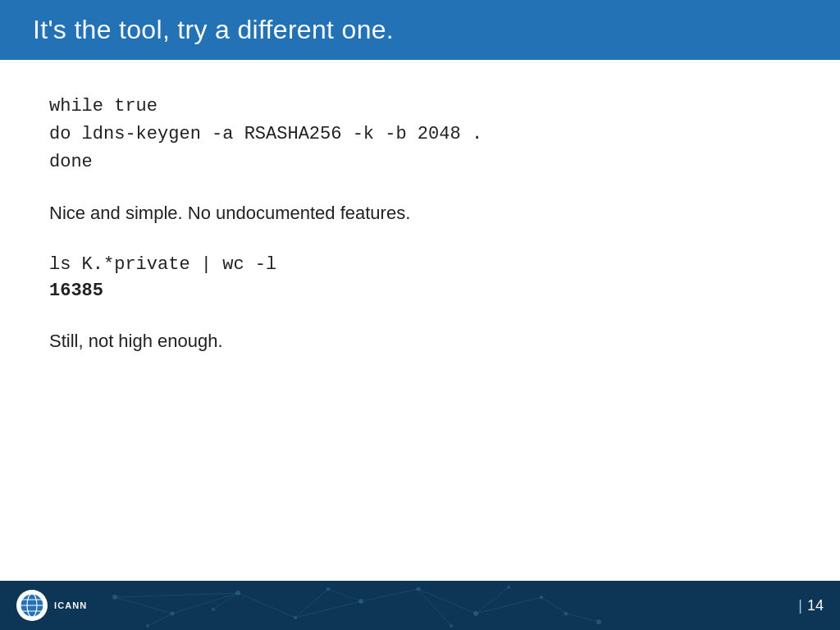 The height and width of the screenshot is (630, 840). Describe the element at coordinates (357, 605) in the screenshot. I see `footer-network-decoration` at that location.